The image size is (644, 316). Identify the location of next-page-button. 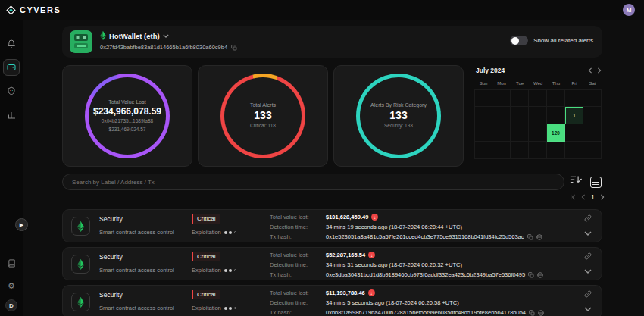
(602, 197).